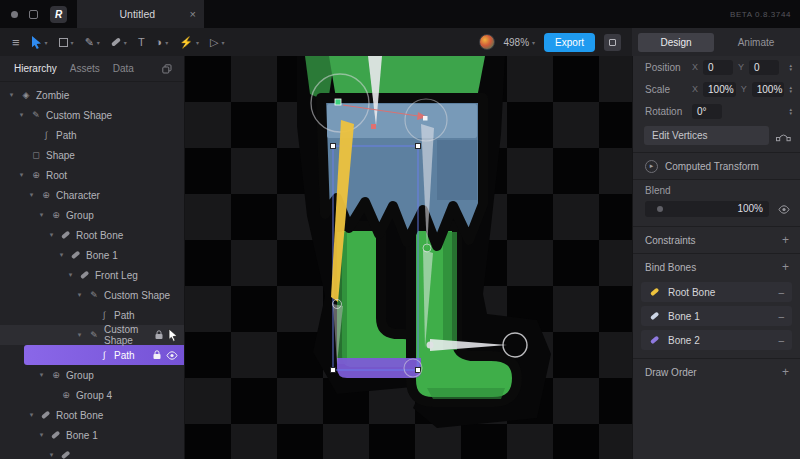 The image size is (800, 459). I want to click on position-row: Position X 0 Y 0 ▴▾, so click(716, 67).